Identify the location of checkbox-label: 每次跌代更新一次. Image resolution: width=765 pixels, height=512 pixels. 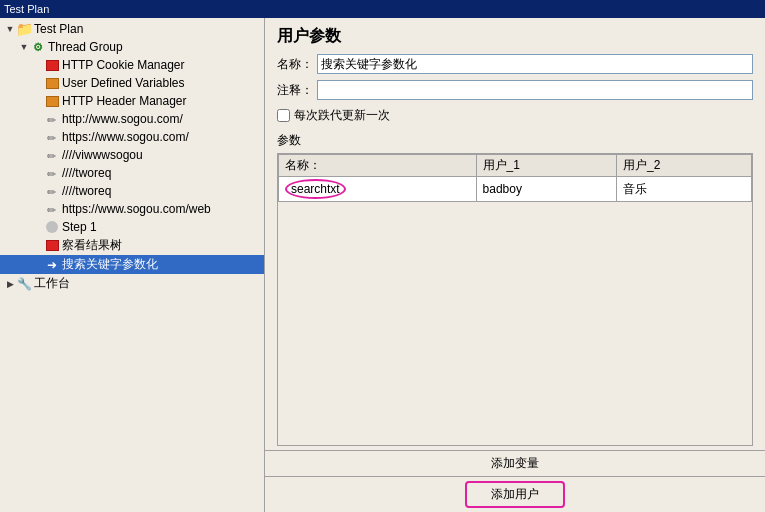
(342, 116).